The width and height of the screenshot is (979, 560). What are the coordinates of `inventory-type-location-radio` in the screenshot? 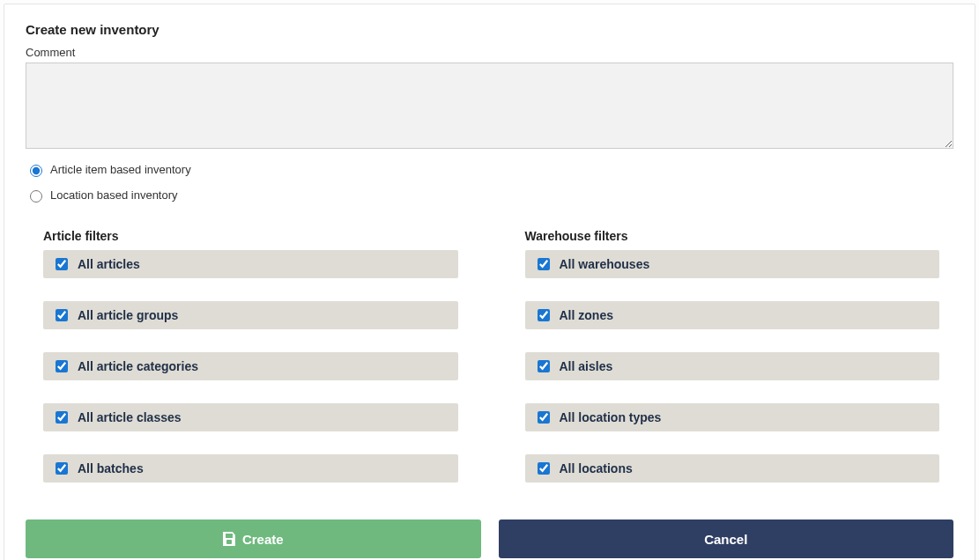 It's located at (36, 196).